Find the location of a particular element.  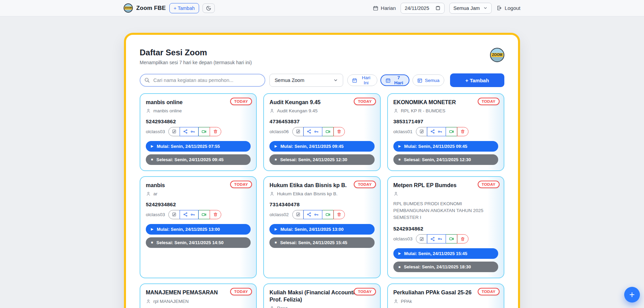

requester-name: Rosa is located at coordinates (282, 307).